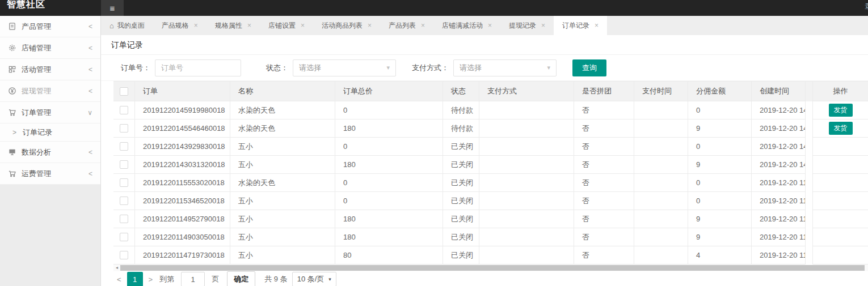 The image size is (868, 286). I want to click on horizontal-scrollbar: ◂, so click(491, 268).